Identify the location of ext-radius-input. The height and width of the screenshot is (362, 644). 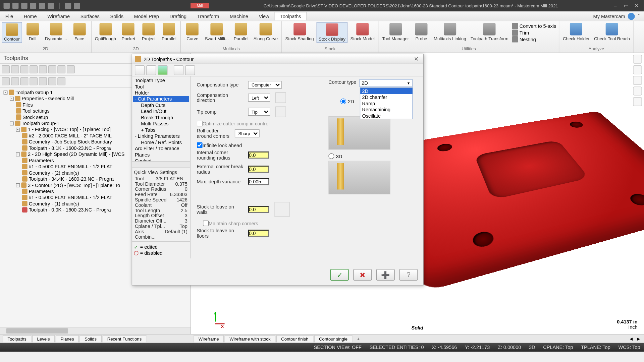
(258, 169).